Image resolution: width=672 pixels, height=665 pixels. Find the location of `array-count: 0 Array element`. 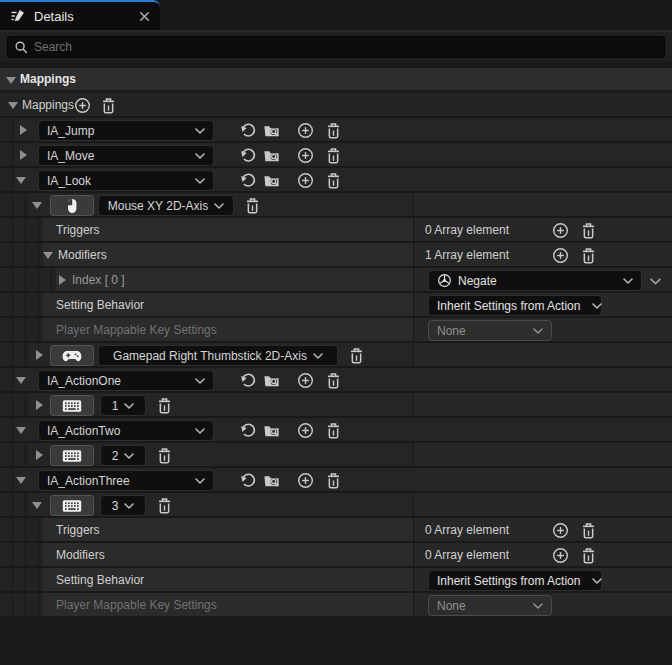

array-count: 0 Array element is located at coordinates (467, 530).